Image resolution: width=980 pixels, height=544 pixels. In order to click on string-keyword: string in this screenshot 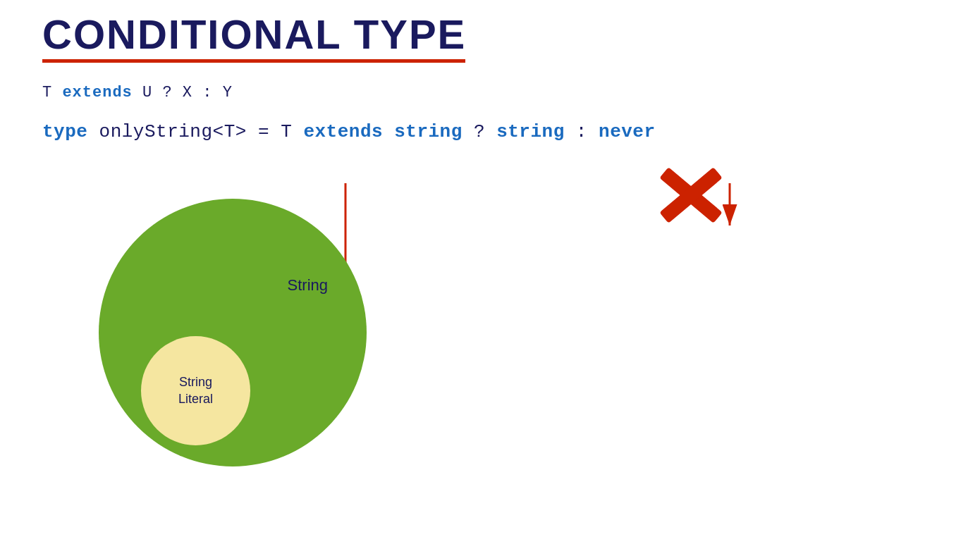, I will do `click(530, 132)`.